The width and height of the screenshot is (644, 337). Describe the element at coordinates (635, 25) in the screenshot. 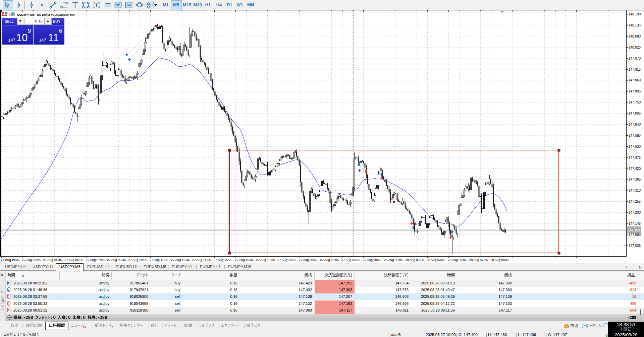

I see `svg-text: 148.135` at that location.